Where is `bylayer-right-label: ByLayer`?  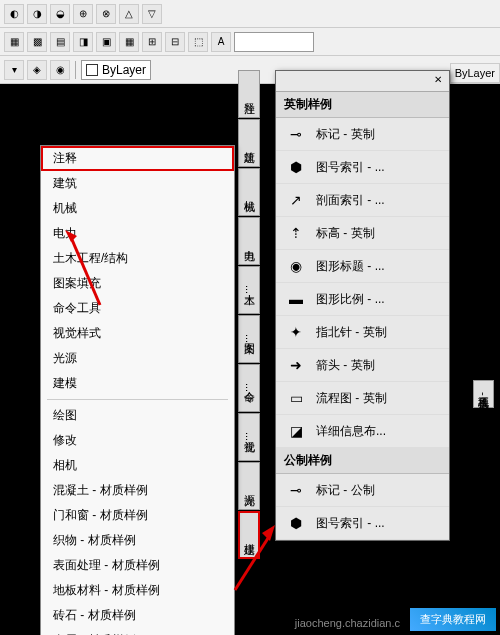 bylayer-right-label: ByLayer is located at coordinates (475, 73).